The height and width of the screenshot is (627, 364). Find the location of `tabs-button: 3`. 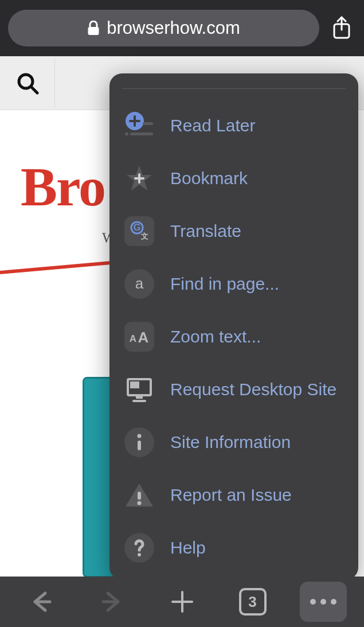

tabs-button: 3 is located at coordinates (253, 602).